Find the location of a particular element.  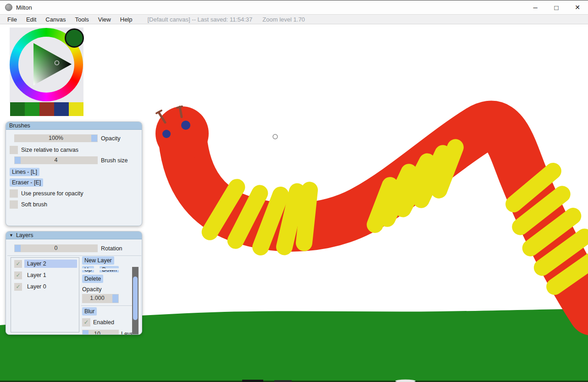

brush-size-value: 4 is located at coordinates (56, 160).